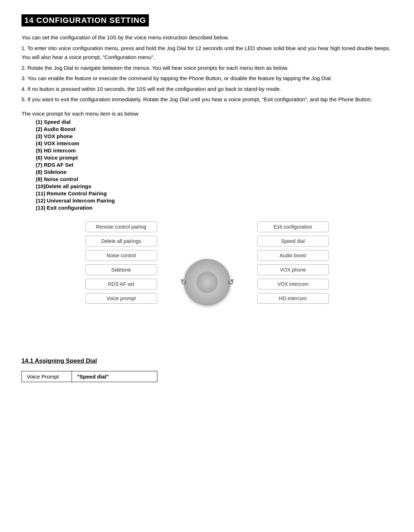  Describe the element at coordinates (207, 282) in the screenshot. I see `dial-outer: ↻ ↺` at that location.